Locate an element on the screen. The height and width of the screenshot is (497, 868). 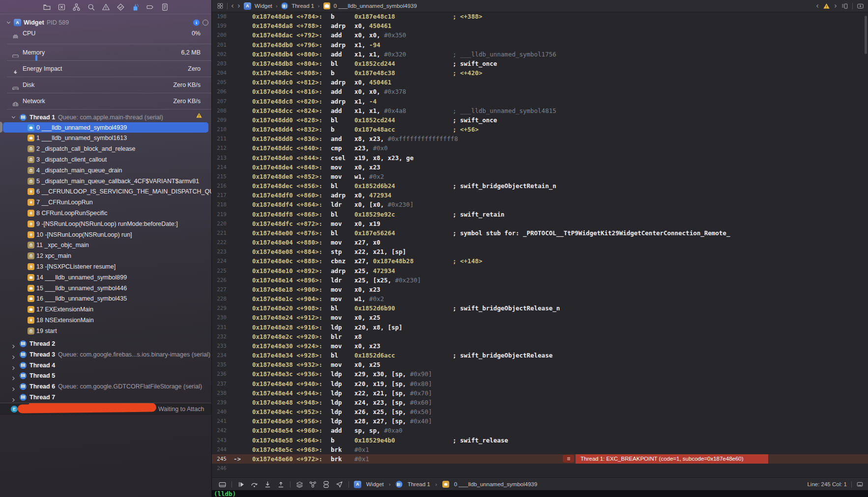
asm-line: 2410x187e48e50 <+956>:ldpx28, x27, [sp, … is located at coordinates (540, 421).